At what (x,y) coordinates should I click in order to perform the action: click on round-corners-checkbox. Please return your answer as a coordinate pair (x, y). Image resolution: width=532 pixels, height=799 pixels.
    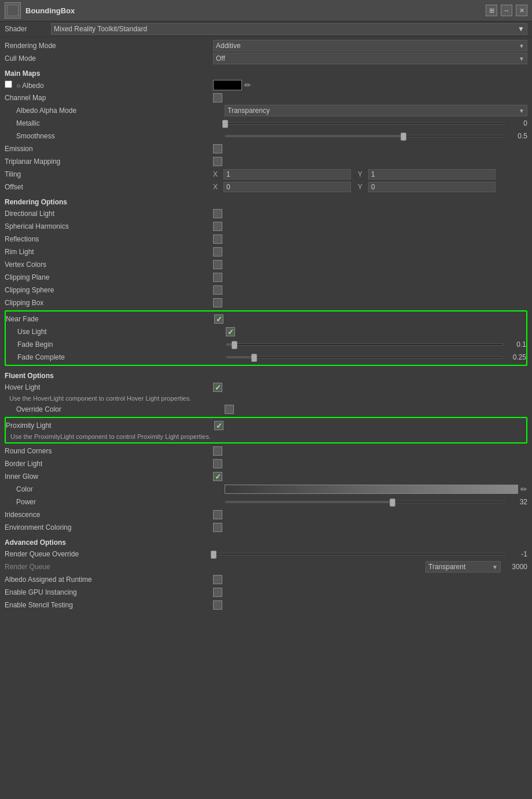
    Looking at the image, I should click on (218, 451).